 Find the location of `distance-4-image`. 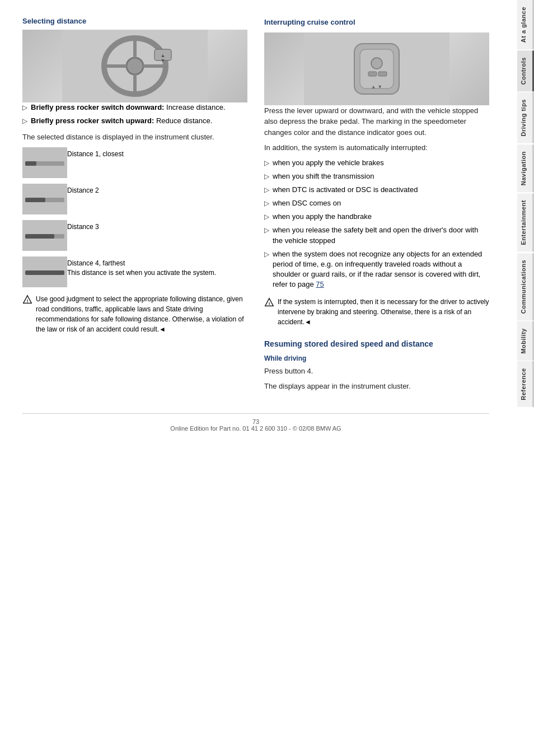

distance-4-image is located at coordinates (45, 272).